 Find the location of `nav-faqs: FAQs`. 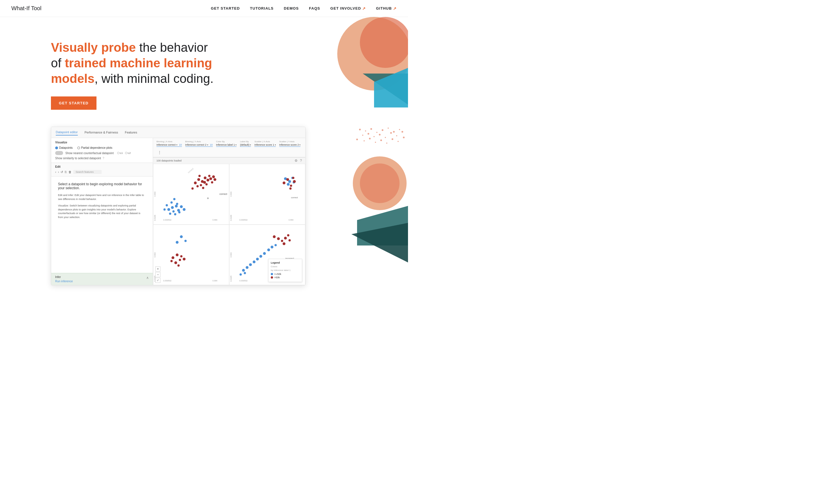

nav-faqs: FAQs is located at coordinates (315, 8).